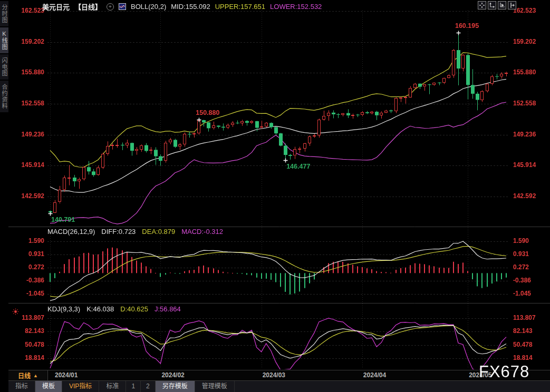  Describe the element at coordinates (524, 165) in the screenshot. I see `y-axis-tick-right: 145.914` at that location.